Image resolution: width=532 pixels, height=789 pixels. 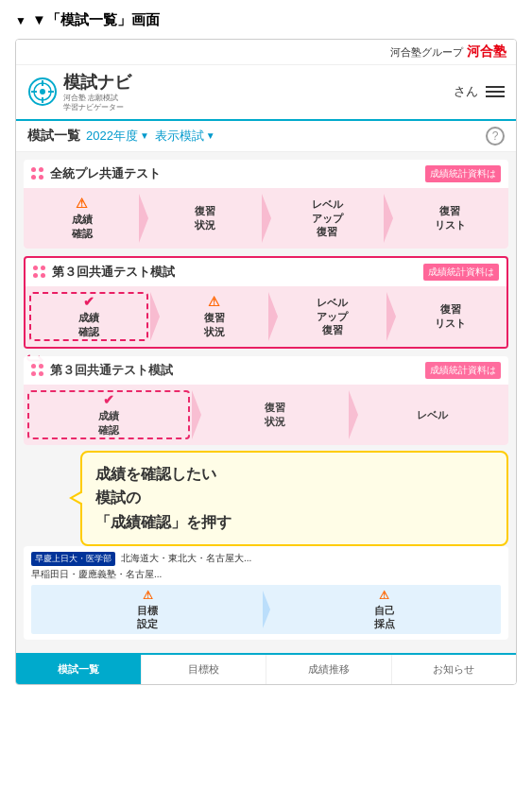 I want to click on exam3-badge: 成績統計資料は, so click(x=463, y=370).